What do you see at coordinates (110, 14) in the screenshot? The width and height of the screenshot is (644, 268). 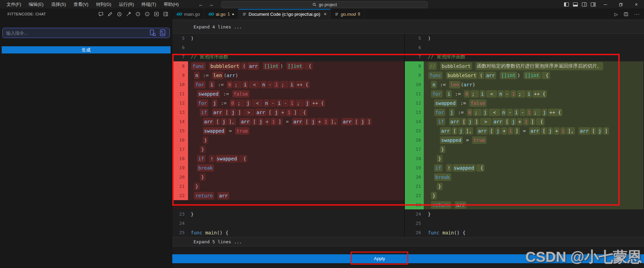 I see `pencil-icon` at bounding box center [110, 14].